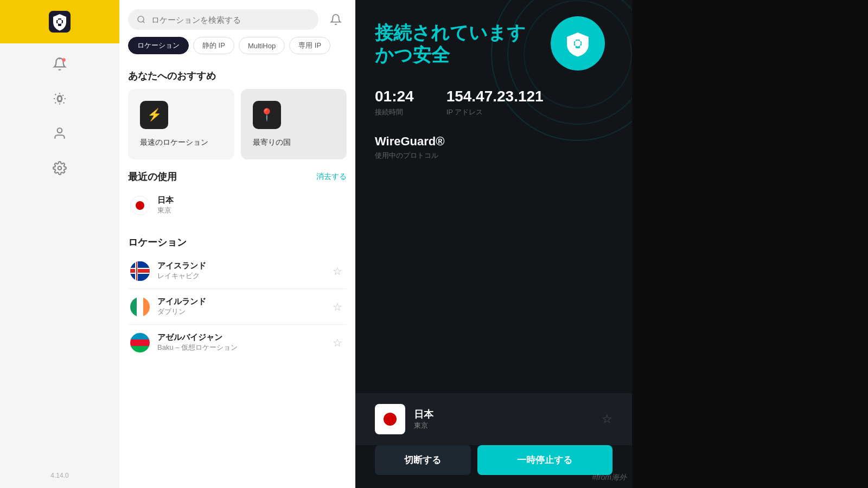  What do you see at coordinates (240, 276) in the screenshot?
I see `location-city: レイキャビク` at bounding box center [240, 276].